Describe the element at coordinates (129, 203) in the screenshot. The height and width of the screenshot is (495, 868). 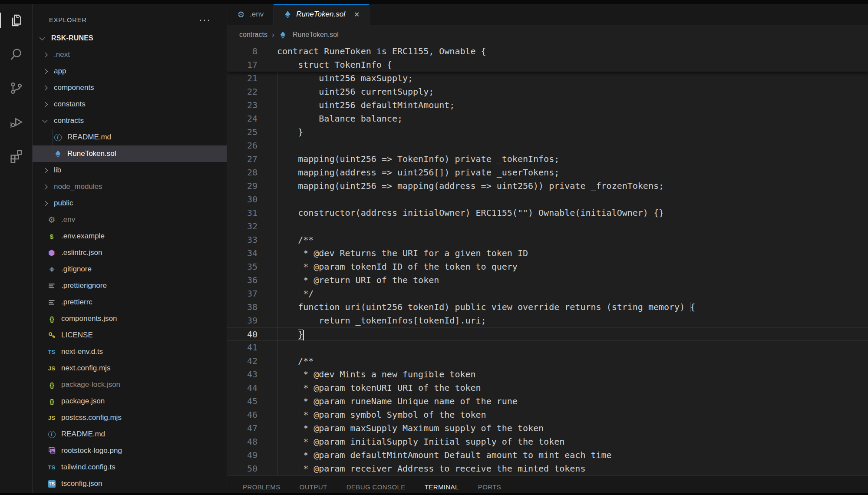
I see `tree-item-public: public` at that location.